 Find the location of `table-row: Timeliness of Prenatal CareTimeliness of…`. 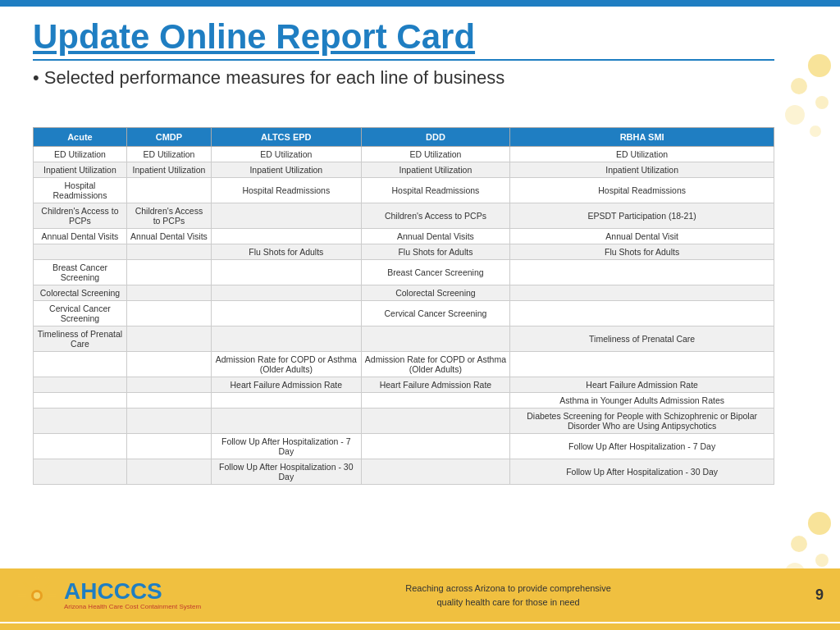

table-row: Timeliness of Prenatal CareTimeliness of… is located at coordinates (404, 340).